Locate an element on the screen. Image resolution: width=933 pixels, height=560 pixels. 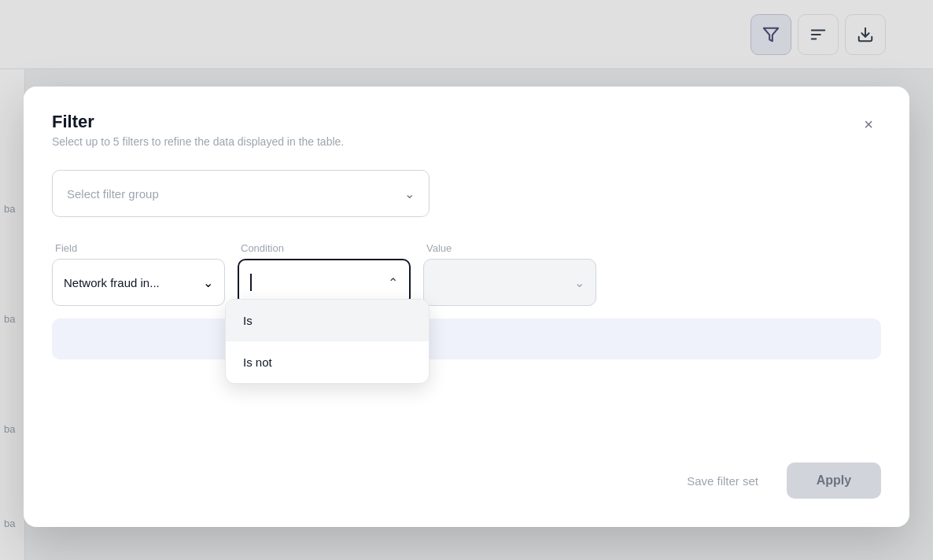
save-filter-button: Save filter set is located at coordinates (722, 481).